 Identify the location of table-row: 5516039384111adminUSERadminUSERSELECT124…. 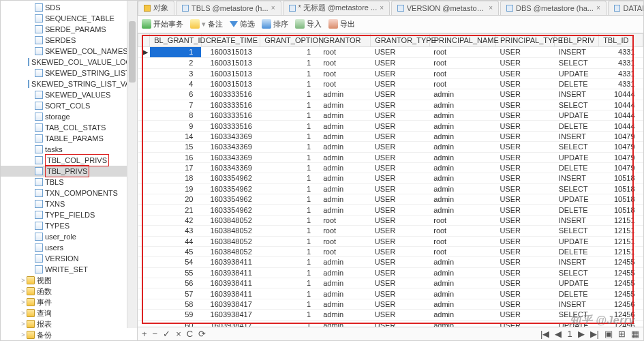
(391, 273).